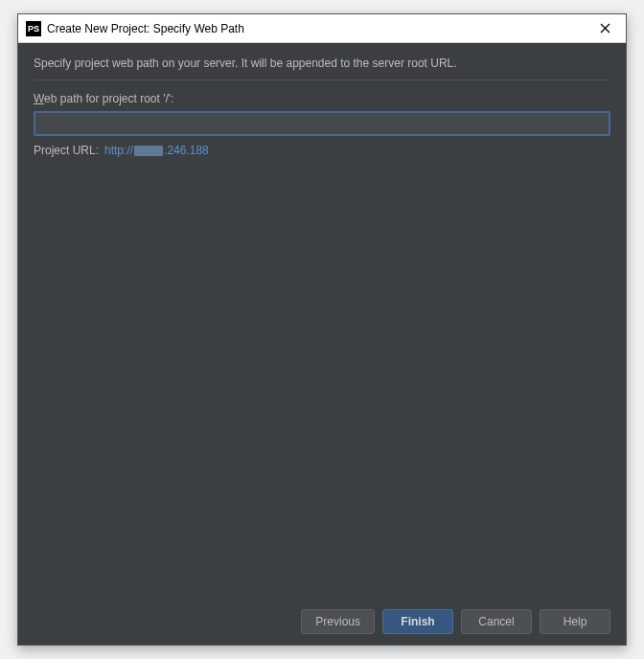  I want to click on mnemonic-char: W, so click(38, 99).